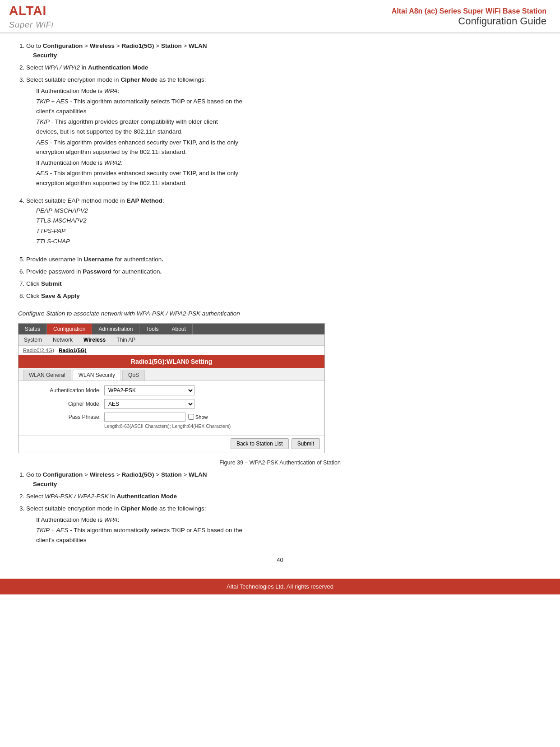  I want to click on eap-methods: PEAP-MSCHAPV2 TTLS-MSCHAPV2 TTPS-PAP TTL…, so click(289, 227).